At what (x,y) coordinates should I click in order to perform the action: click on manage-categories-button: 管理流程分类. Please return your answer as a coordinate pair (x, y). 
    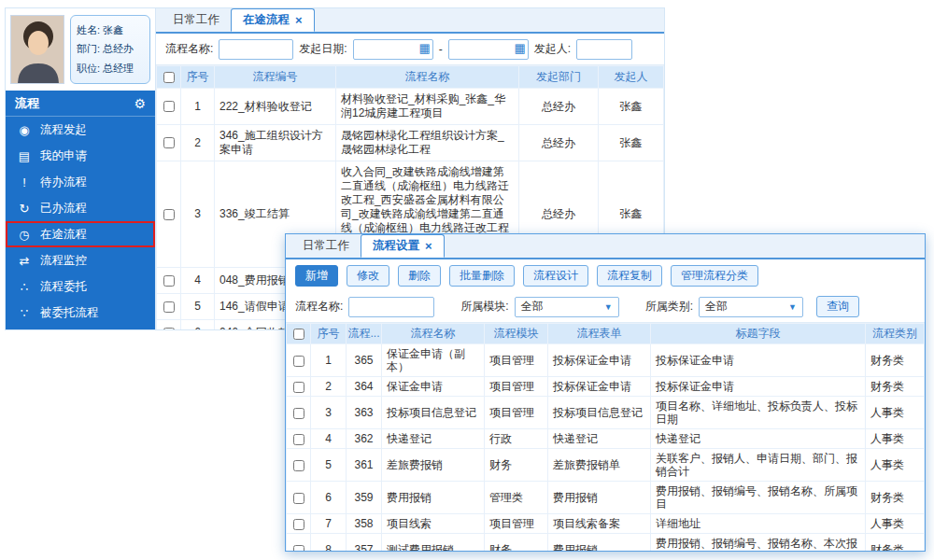
    Looking at the image, I should click on (715, 276).